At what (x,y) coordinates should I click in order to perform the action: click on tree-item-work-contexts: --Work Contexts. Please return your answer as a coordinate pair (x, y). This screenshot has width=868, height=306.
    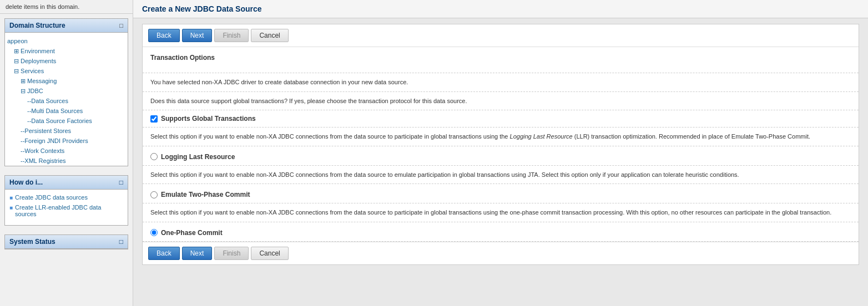
    Looking at the image, I should click on (67, 151).